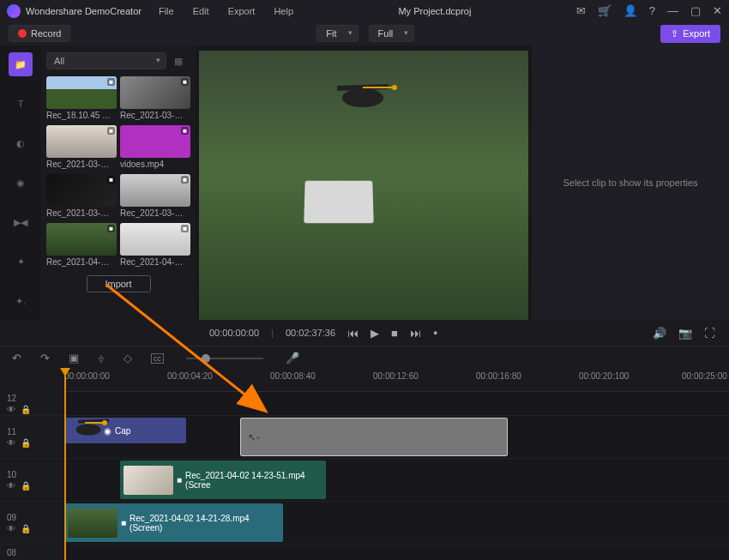 Image resolution: width=729 pixels, height=560 pixels. What do you see at coordinates (108, 431) in the screenshot?
I see `cap-icon: ◉` at bounding box center [108, 431].